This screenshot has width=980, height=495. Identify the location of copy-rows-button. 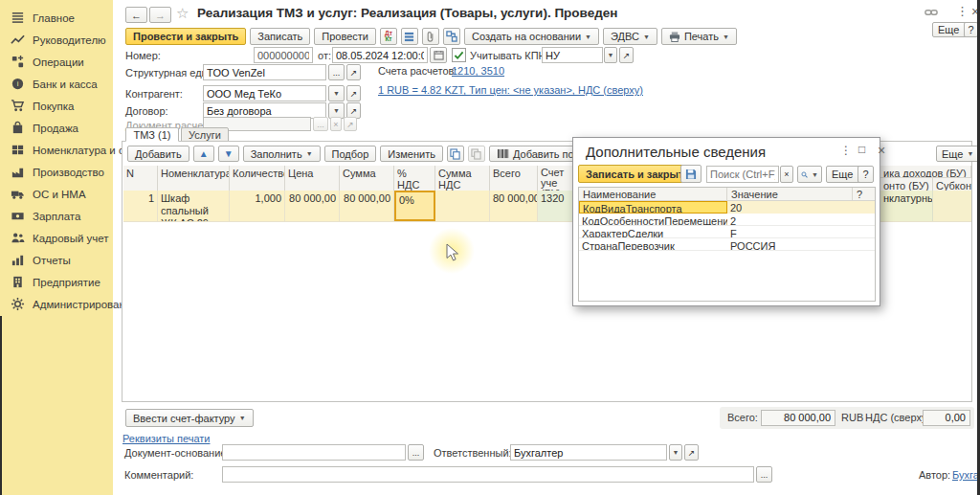
(456, 153).